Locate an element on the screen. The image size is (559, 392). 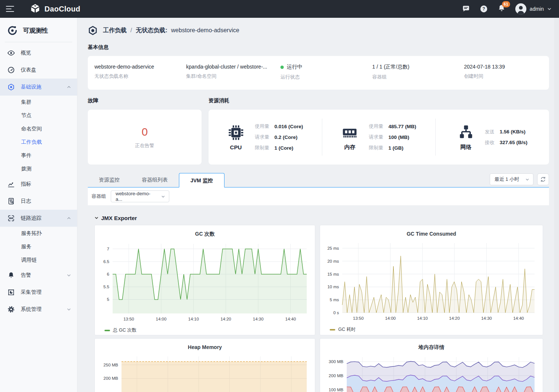
svg-text: 10 ms is located at coordinates (333, 287).